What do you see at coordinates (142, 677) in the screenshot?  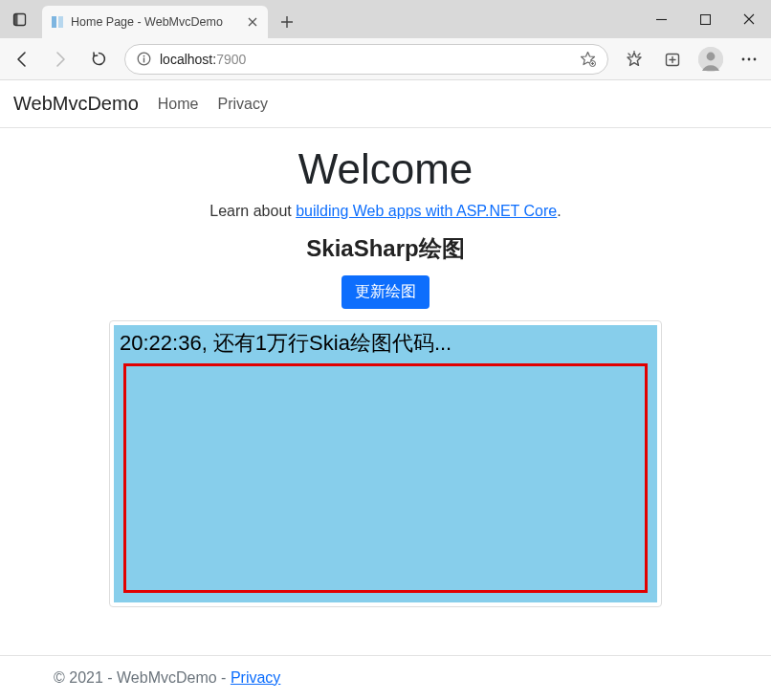 I see `footer-text: © 2021 - WebMvcDemo -` at bounding box center [142, 677].